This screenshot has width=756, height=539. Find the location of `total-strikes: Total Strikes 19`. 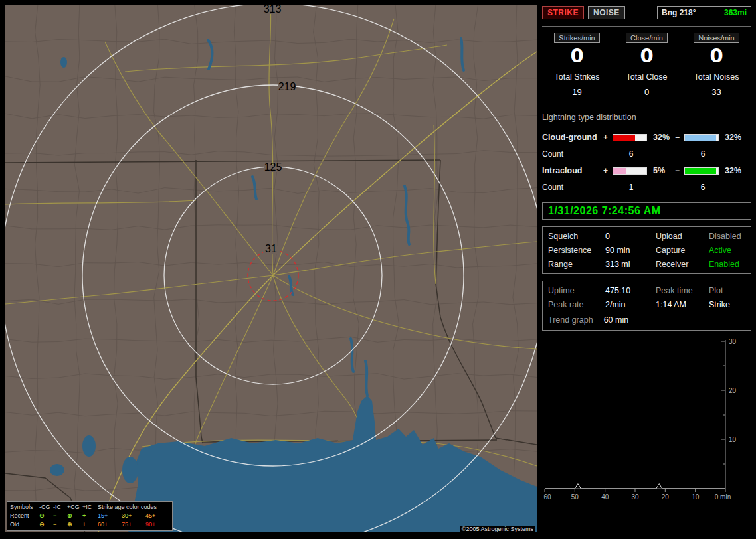

total-strikes: Total Strikes 19 is located at coordinates (577, 85).